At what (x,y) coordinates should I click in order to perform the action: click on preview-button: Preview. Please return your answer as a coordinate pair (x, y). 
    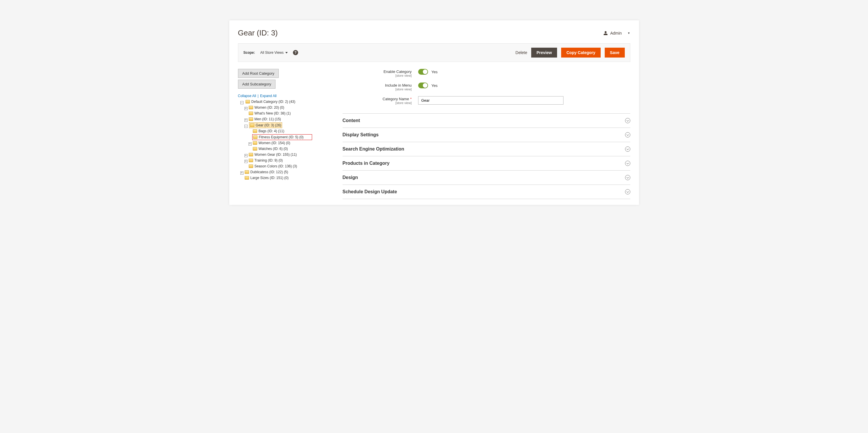
    Looking at the image, I should click on (544, 53).